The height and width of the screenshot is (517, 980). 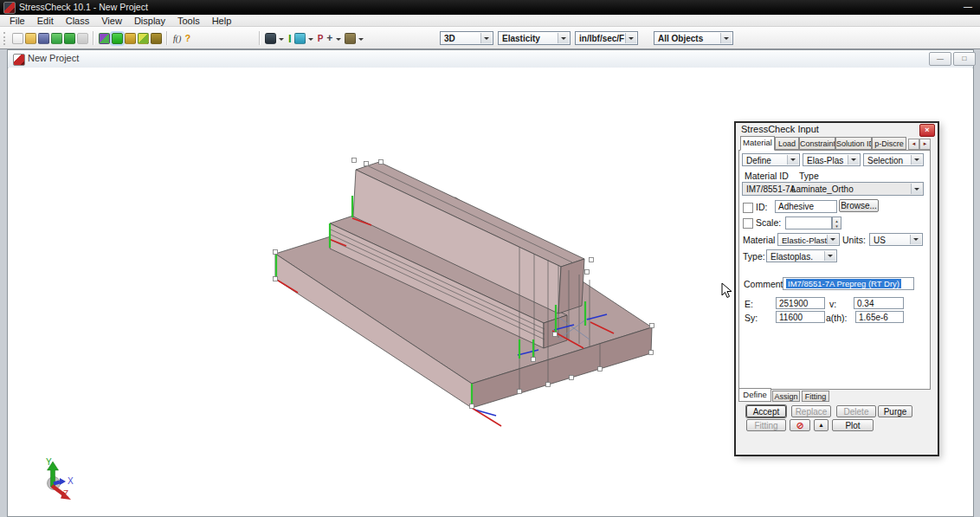 What do you see at coordinates (896, 239) in the screenshot?
I see `units-system-combo: US` at bounding box center [896, 239].